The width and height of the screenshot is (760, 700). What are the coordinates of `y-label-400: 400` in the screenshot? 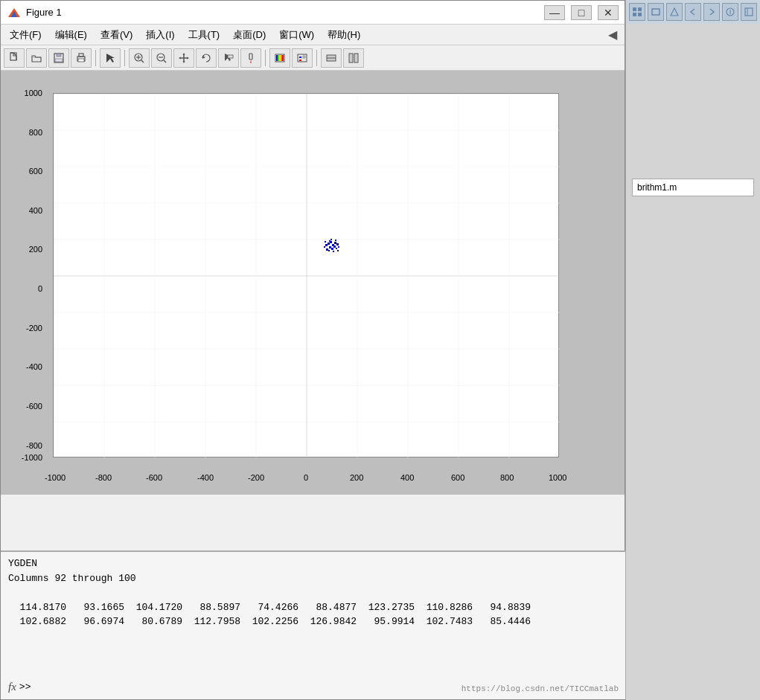 It's located at (37, 211).